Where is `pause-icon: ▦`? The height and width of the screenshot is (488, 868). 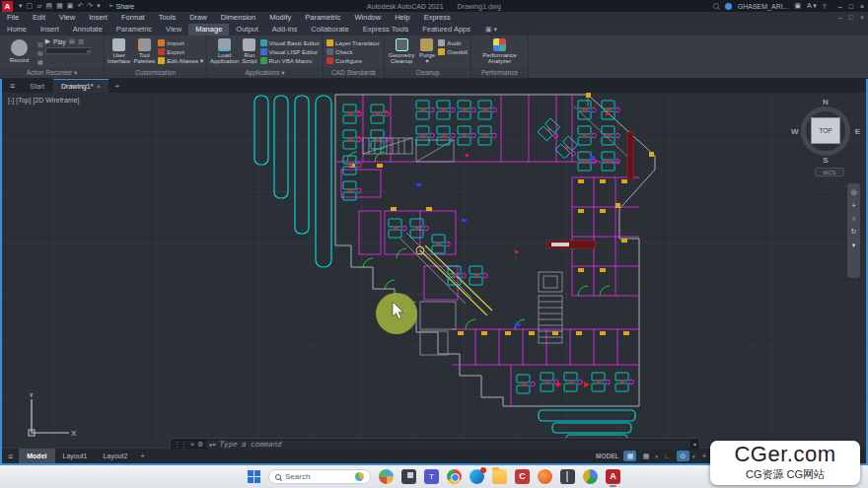 pause-icon: ▦ is located at coordinates (40, 61).